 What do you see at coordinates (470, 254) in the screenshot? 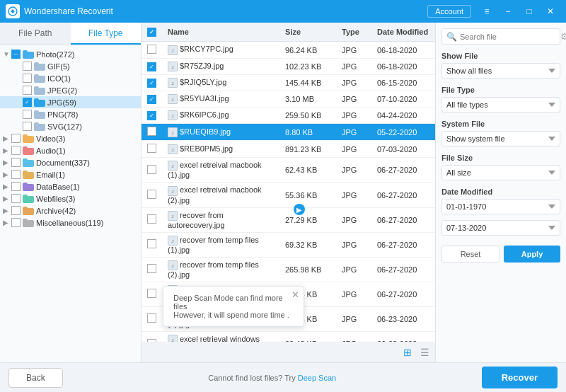
I see `reset-button: Reset` at bounding box center [470, 254].